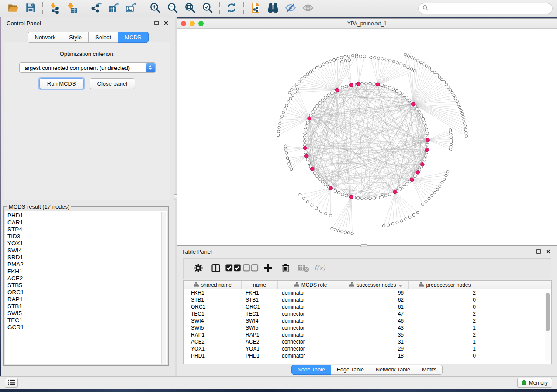 This screenshot has height=392, width=557. What do you see at coordinates (311, 356) in the screenshot?
I see `table-cell: dominator` at bounding box center [311, 356].